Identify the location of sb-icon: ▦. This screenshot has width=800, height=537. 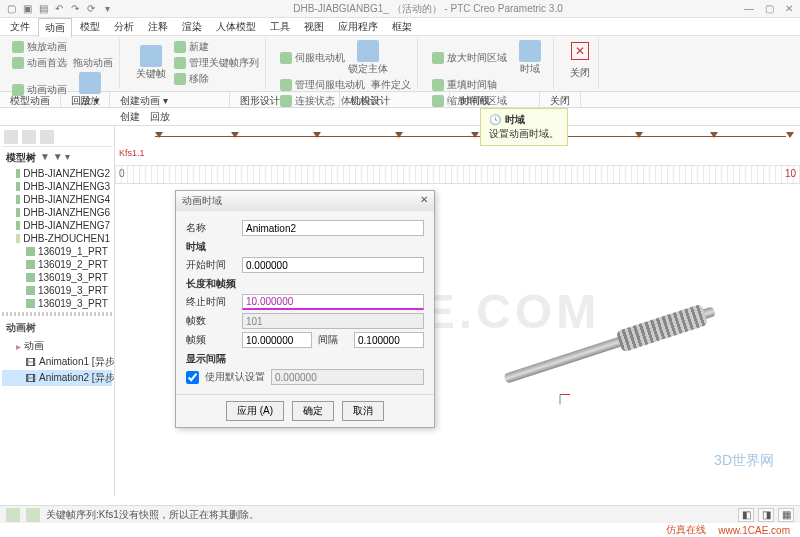
(786, 515).